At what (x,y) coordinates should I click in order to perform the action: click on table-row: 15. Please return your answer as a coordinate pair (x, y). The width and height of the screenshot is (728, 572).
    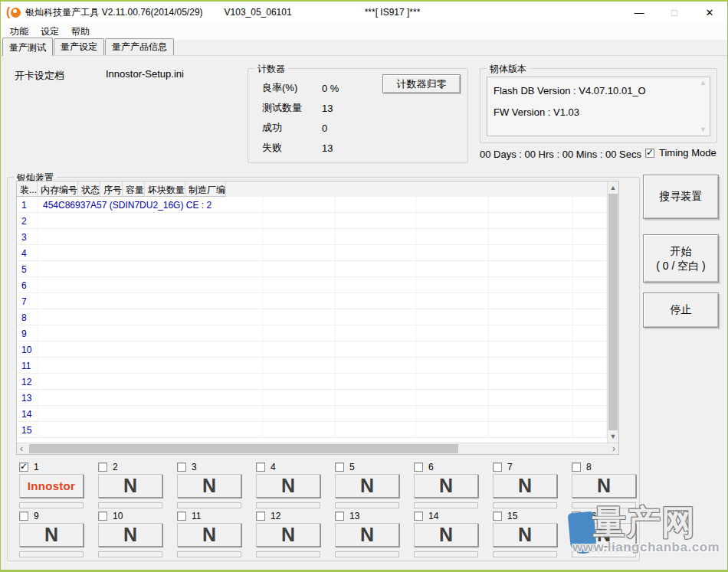
    Looking at the image, I should click on (312, 430).